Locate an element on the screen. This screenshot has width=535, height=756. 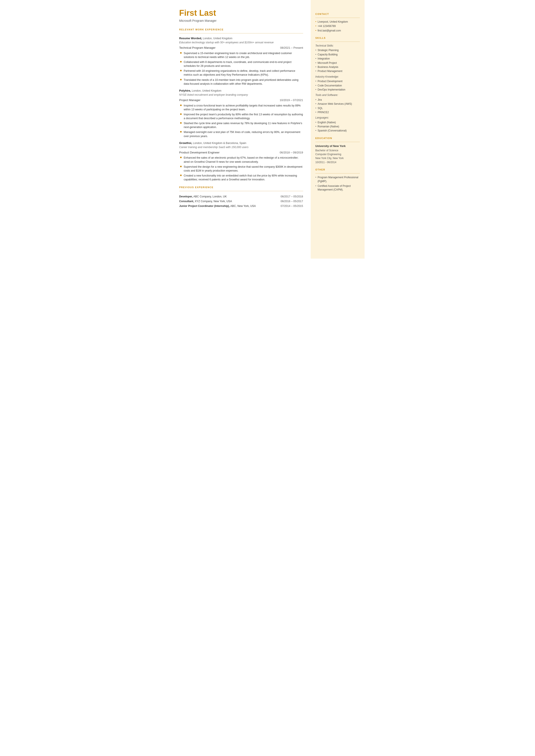
industry-skills-list: Product Development Code Documentation D… is located at coordinates (338, 86).